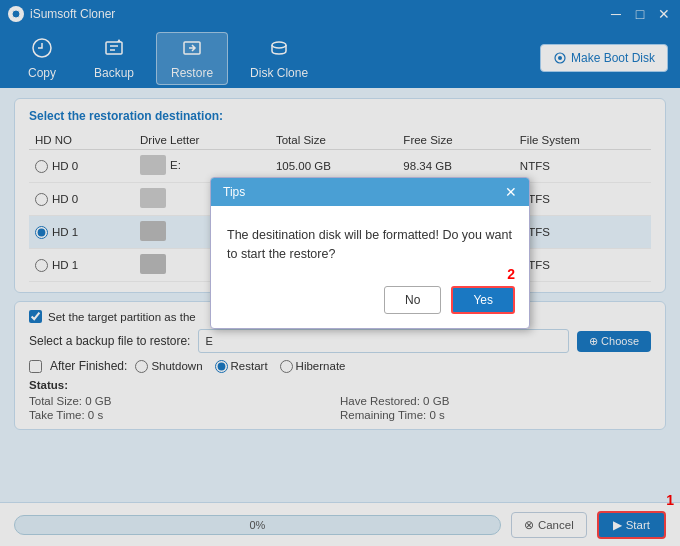 The height and width of the screenshot is (546, 680). I want to click on modal-yes-button: Yes, so click(483, 300).